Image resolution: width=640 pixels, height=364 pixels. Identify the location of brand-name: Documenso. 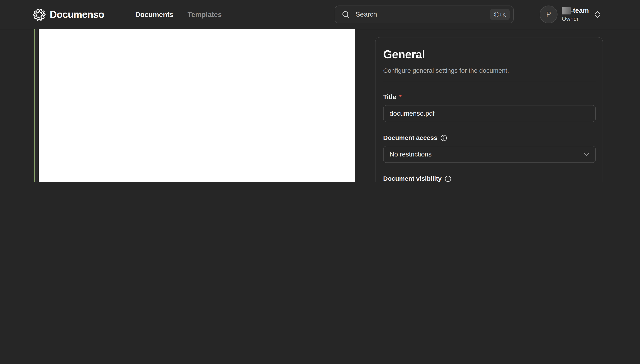
(77, 14).